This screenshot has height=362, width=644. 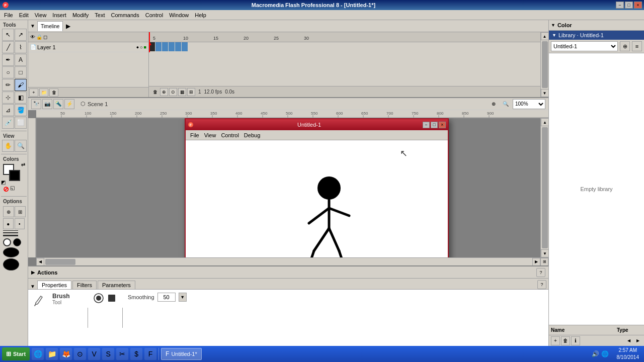 I want to click on option-size-2: •, so click(x=20, y=224).